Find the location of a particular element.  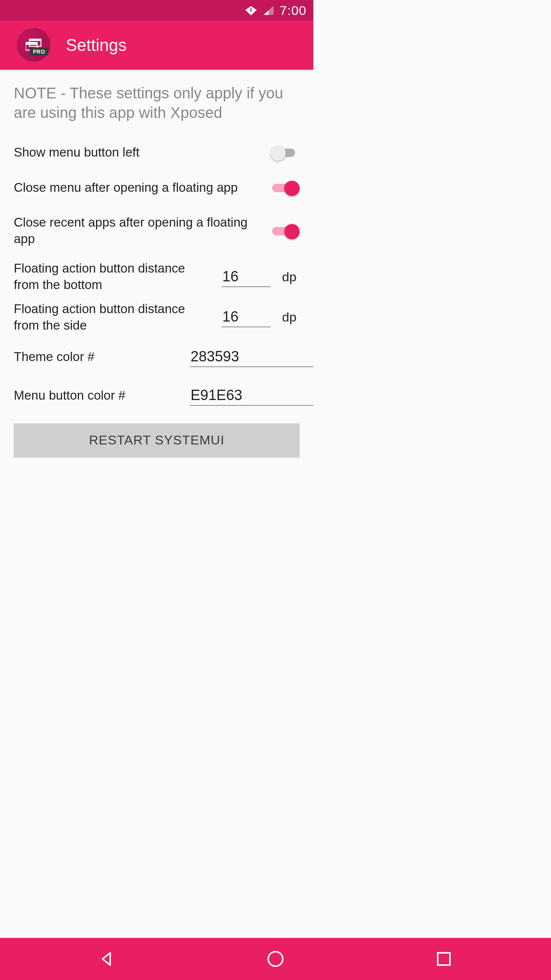

setting-show-menu-left: Show menu button left is located at coordinates (157, 152).